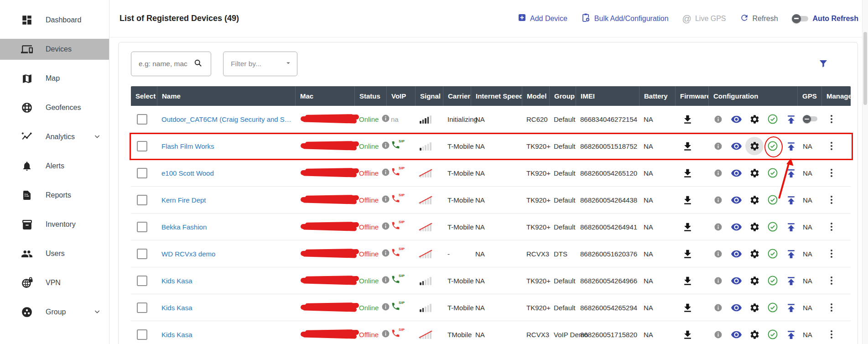 This screenshot has height=344, width=868. Describe the element at coordinates (55, 137) in the screenshot. I see `sidebar-item-analytics: Analytics` at that location.